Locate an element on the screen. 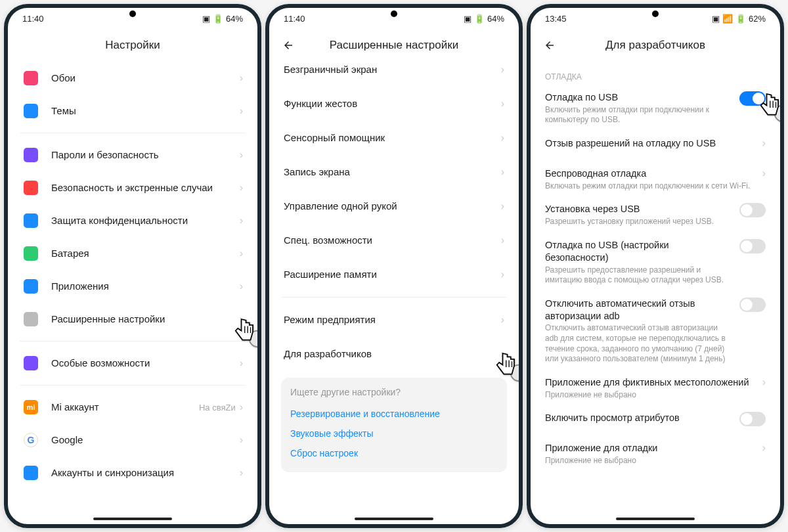 This screenshot has height=532, width=788. settings-row-sos: Безопасность и экстренные случаи› is located at coordinates (133, 188).